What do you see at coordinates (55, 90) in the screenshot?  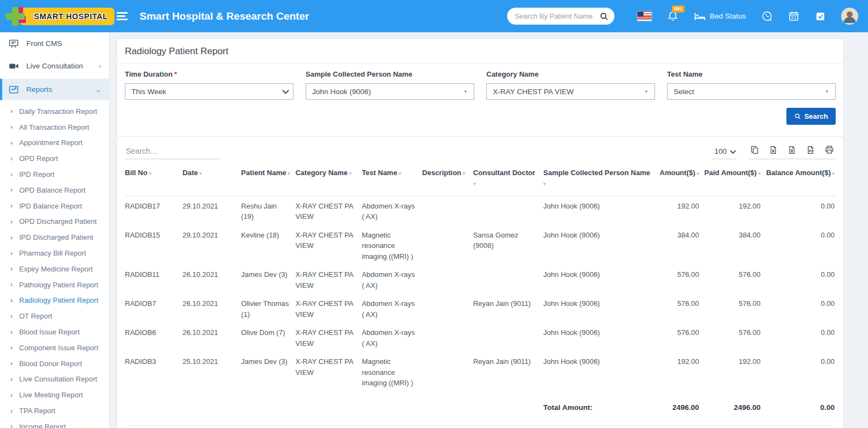 I see `sidebar-item-reports: Reports ⌄` at bounding box center [55, 90].